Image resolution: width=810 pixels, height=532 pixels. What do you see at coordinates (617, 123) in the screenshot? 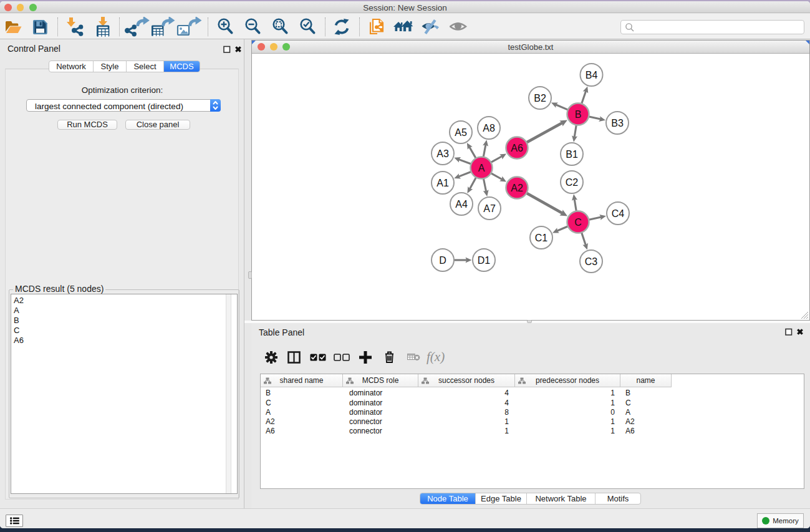
I see `svg-text: B3` at bounding box center [617, 123].